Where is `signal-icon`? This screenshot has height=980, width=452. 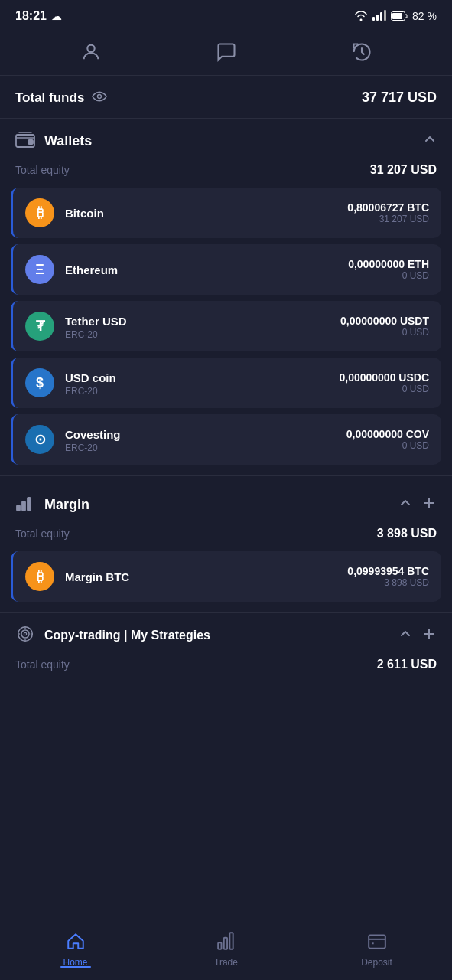 signal-icon is located at coordinates (379, 17).